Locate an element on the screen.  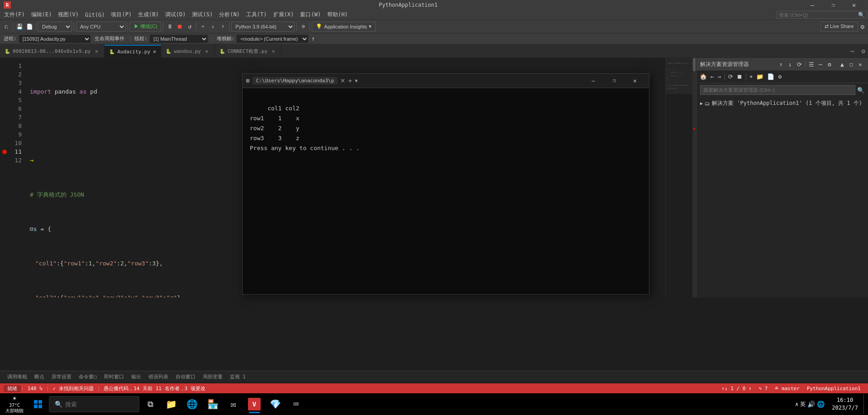
process-select: [15092] Audacity.py is located at coordinates (55, 39).